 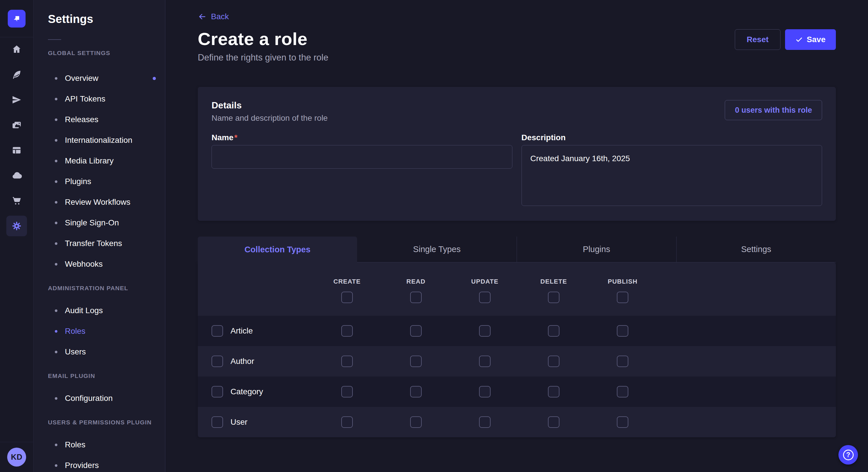 I want to click on role-name-input, so click(x=362, y=157).